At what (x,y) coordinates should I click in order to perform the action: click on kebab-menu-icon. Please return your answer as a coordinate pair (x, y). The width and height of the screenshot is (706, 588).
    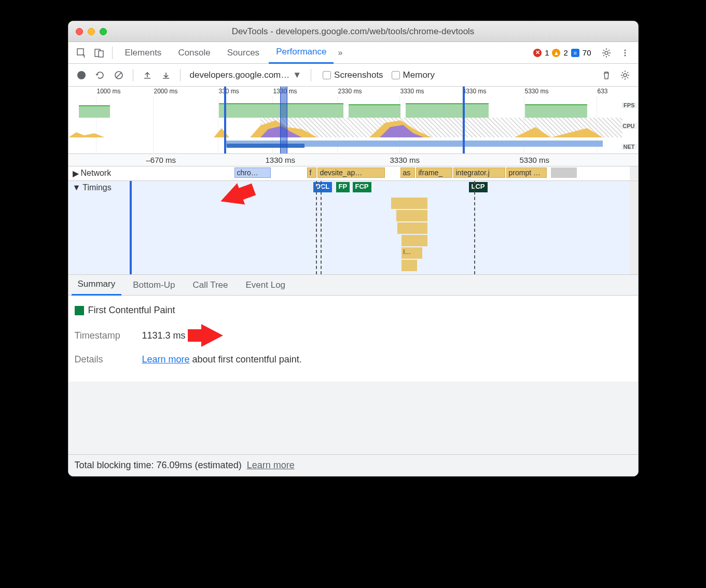
    Looking at the image, I should click on (625, 53).